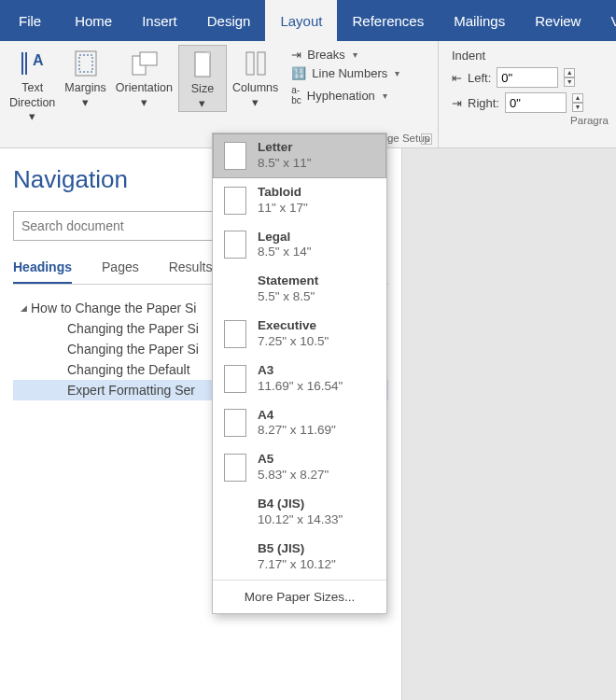 The image size is (616, 700). What do you see at coordinates (301, 21) in the screenshot?
I see `tab-layout: Layout` at bounding box center [301, 21].